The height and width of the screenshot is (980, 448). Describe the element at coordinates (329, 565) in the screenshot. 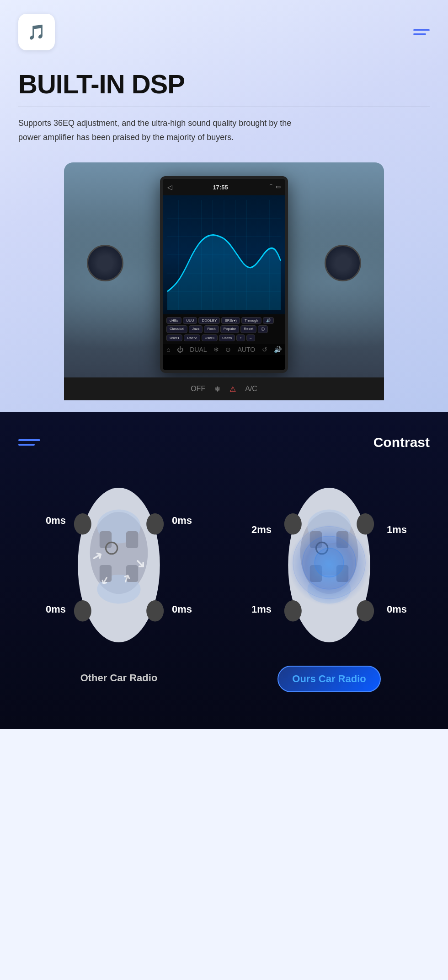

I see `our-car-view: 2ms 1ms 1ms 0ms` at that location.